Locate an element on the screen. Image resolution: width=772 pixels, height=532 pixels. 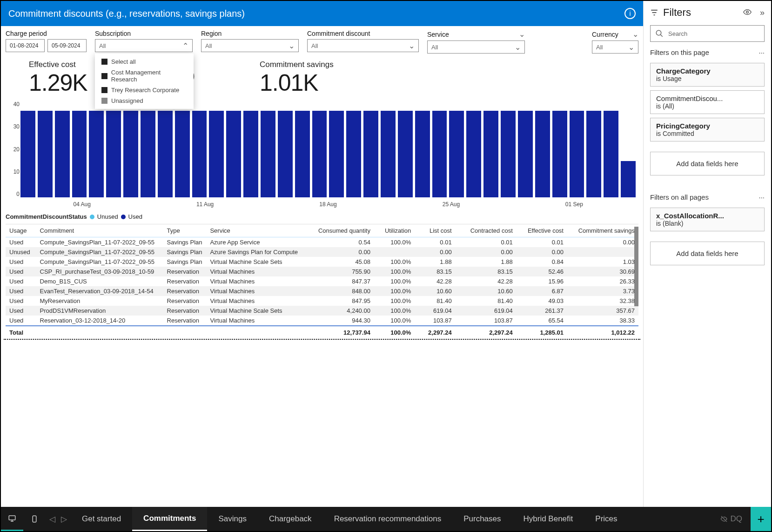
column-header: Service is located at coordinates (257, 231).